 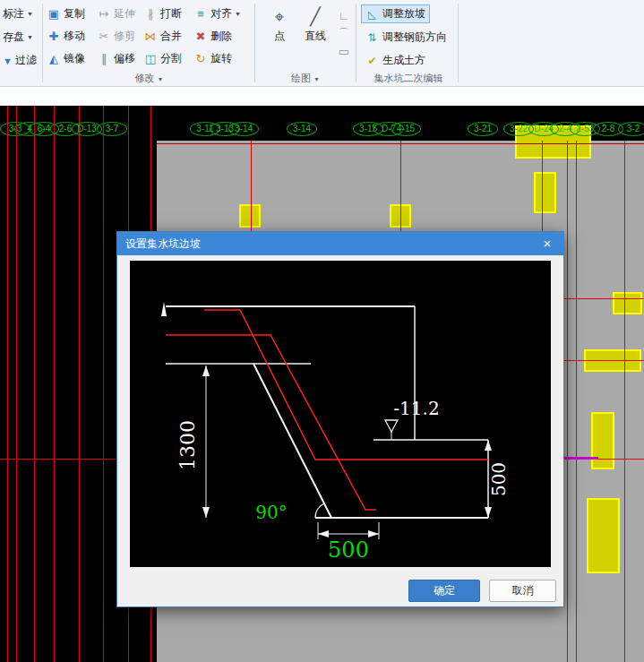 I want to click on trim-icon: ✂, so click(x=104, y=36).